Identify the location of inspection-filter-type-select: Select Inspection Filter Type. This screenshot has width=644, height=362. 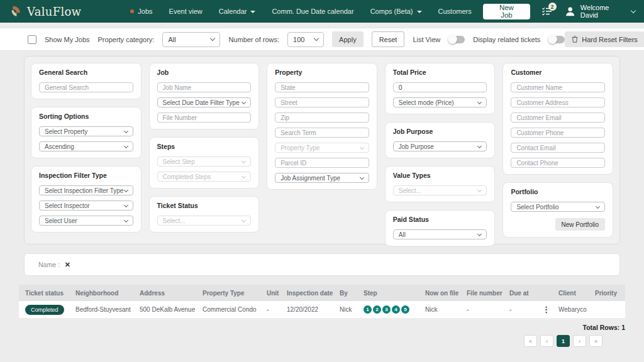
(86, 190).